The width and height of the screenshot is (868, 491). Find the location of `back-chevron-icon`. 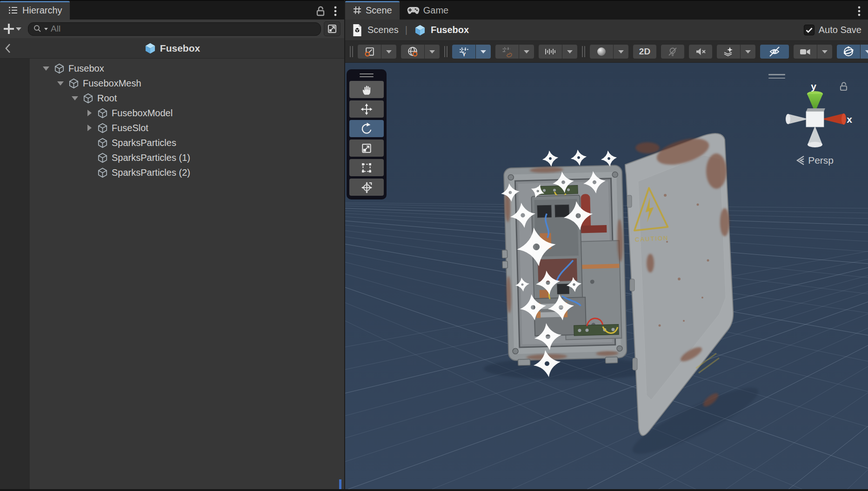

back-chevron-icon is located at coordinates (8, 48).